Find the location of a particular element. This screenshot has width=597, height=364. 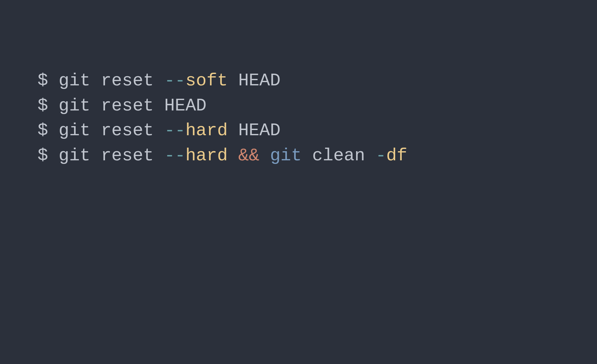

terminal-line-1: $ git reset --soft HEAD is located at coordinates (317, 81).